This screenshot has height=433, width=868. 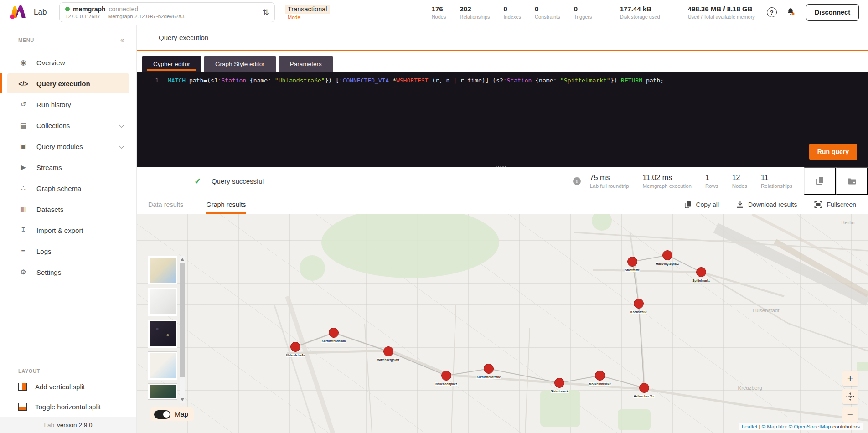 What do you see at coordinates (850, 397) in the screenshot?
I see `map-zoom-controls: + −` at bounding box center [850, 397].